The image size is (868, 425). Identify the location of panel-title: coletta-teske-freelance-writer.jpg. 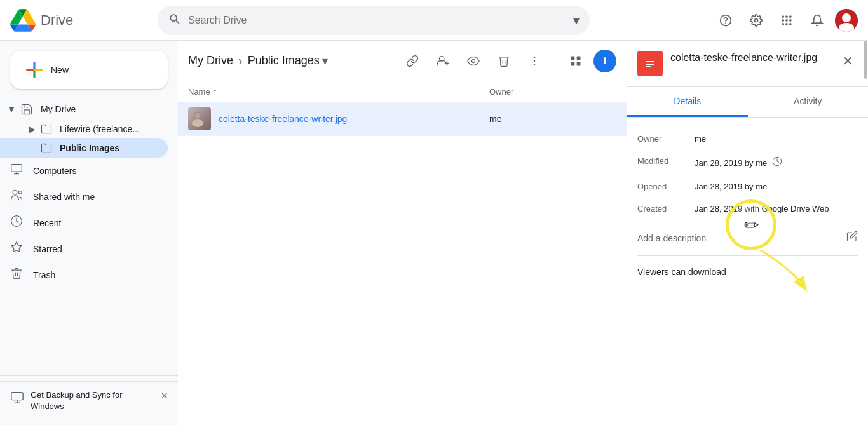
(750, 58).